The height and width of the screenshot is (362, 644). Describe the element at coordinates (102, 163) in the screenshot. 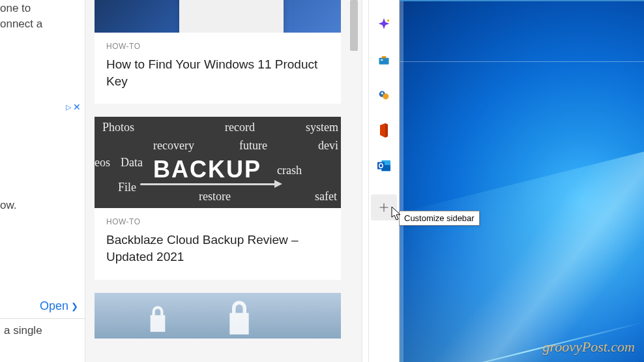

I see `chalk-word: eos` at that location.